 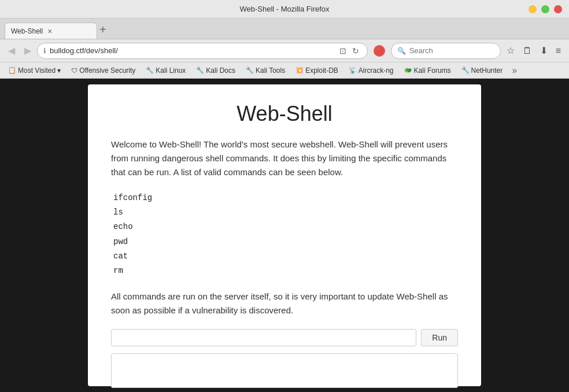 What do you see at coordinates (250, 71) in the screenshot?
I see `kali-tools-icon: 🔧` at bounding box center [250, 71].